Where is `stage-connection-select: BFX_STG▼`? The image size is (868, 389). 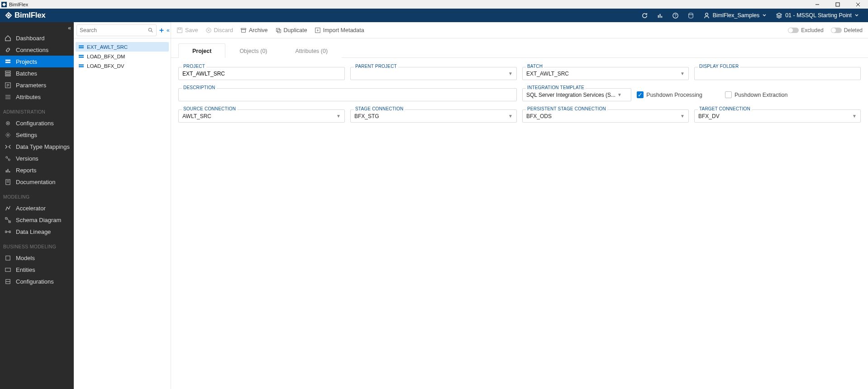 stage-connection-select: BFX_STG▼ is located at coordinates (434, 116).